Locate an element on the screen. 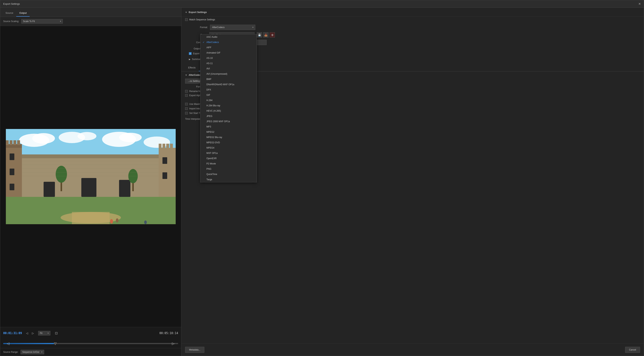 The width and height of the screenshot is (644, 356). cancel-btn: Cancel is located at coordinates (632, 350).